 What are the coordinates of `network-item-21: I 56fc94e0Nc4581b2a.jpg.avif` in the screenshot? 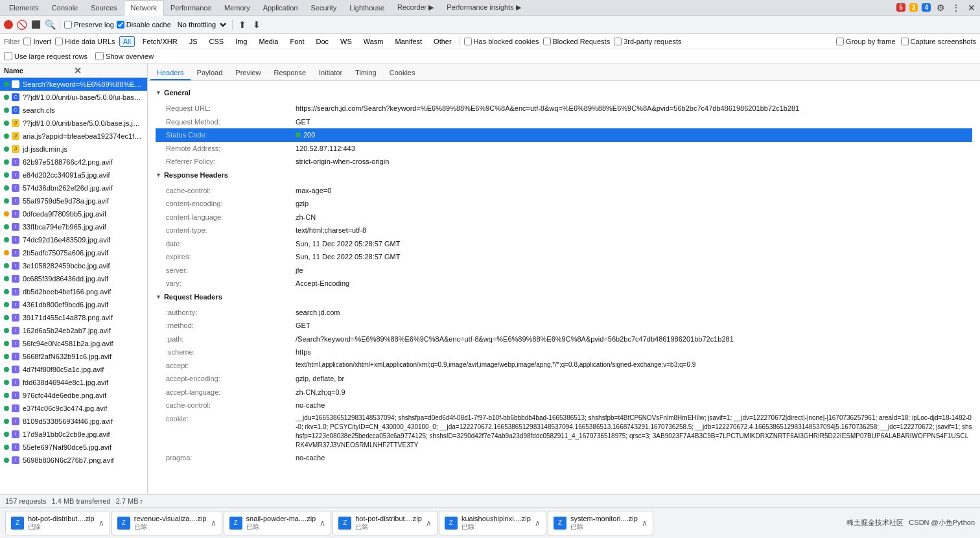 It's located at (74, 344).